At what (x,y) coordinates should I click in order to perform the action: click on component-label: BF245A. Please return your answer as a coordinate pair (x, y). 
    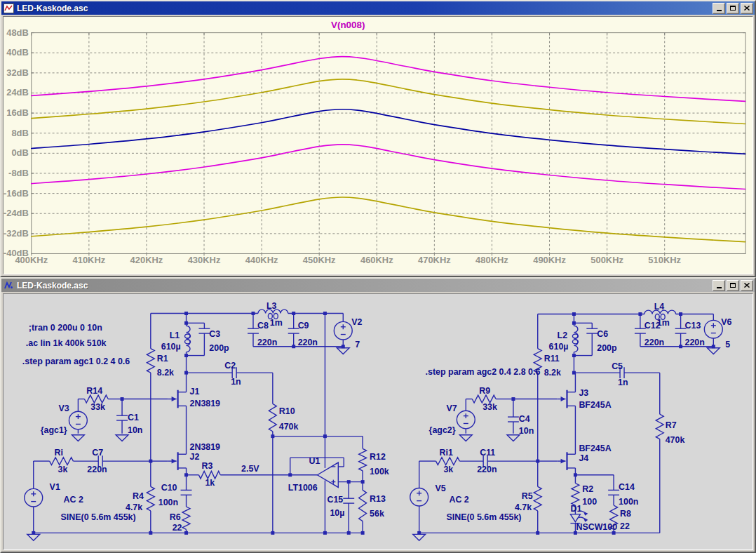
    Looking at the image, I should click on (595, 448).